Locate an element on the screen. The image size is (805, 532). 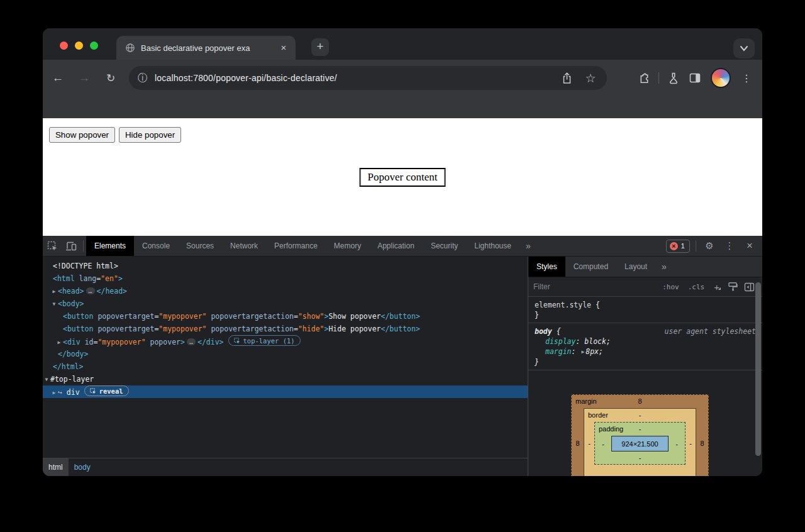
sidebar-tab-styles: Styles is located at coordinates (547, 267).